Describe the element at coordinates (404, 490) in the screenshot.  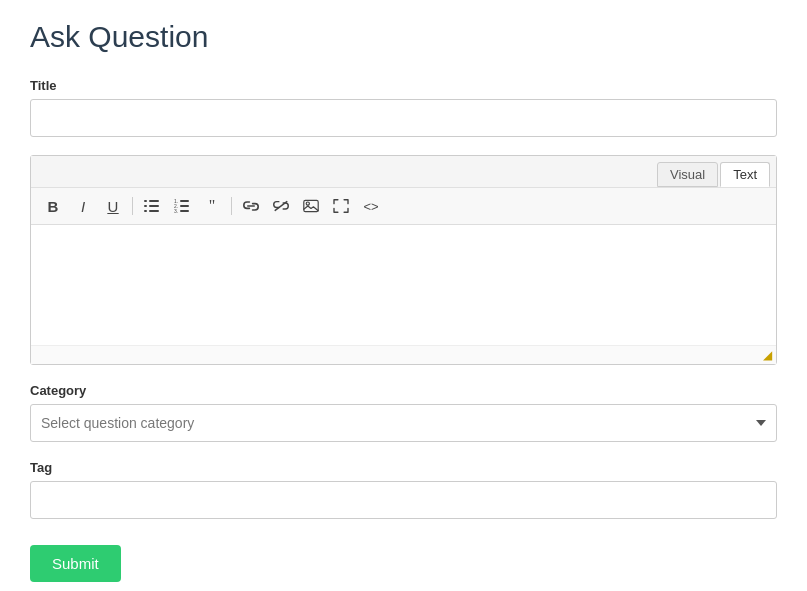
I see `tag-group: Tag` at that location.